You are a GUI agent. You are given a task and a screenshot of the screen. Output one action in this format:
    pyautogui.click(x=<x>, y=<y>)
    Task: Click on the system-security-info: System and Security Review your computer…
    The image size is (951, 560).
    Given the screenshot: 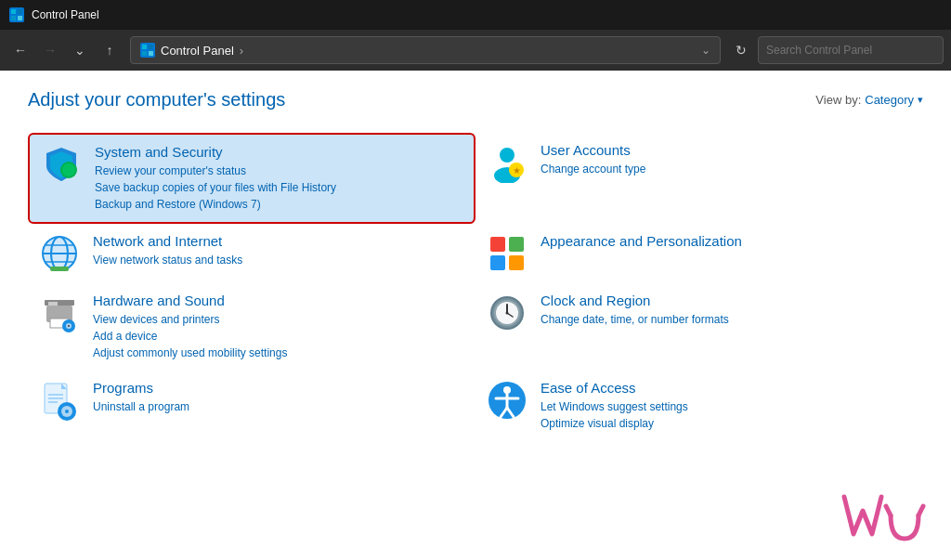 What is the action you would take?
    pyautogui.click(x=279, y=178)
    